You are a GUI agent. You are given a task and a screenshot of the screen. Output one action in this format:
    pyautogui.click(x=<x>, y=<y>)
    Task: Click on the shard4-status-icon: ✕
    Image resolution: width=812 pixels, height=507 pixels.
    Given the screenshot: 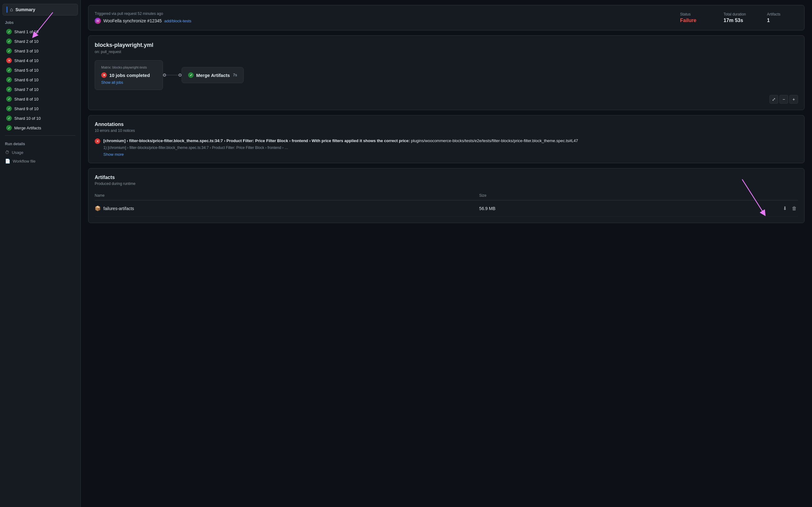 What is the action you would take?
    pyautogui.click(x=9, y=60)
    